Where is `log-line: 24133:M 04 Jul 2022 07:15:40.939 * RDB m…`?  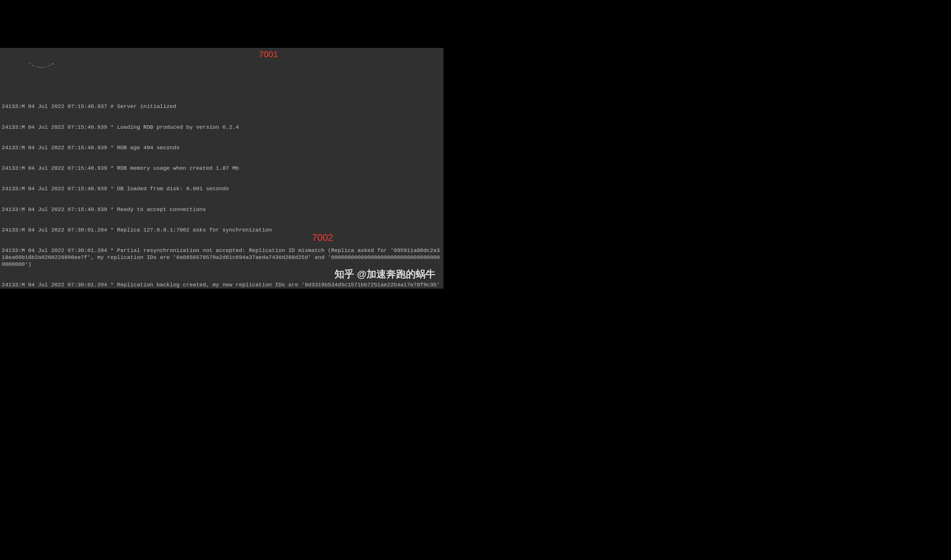
log-line: 24133:M 04 Jul 2022 07:15:40.939 * RDB m… is located at coordinates (222, 169).